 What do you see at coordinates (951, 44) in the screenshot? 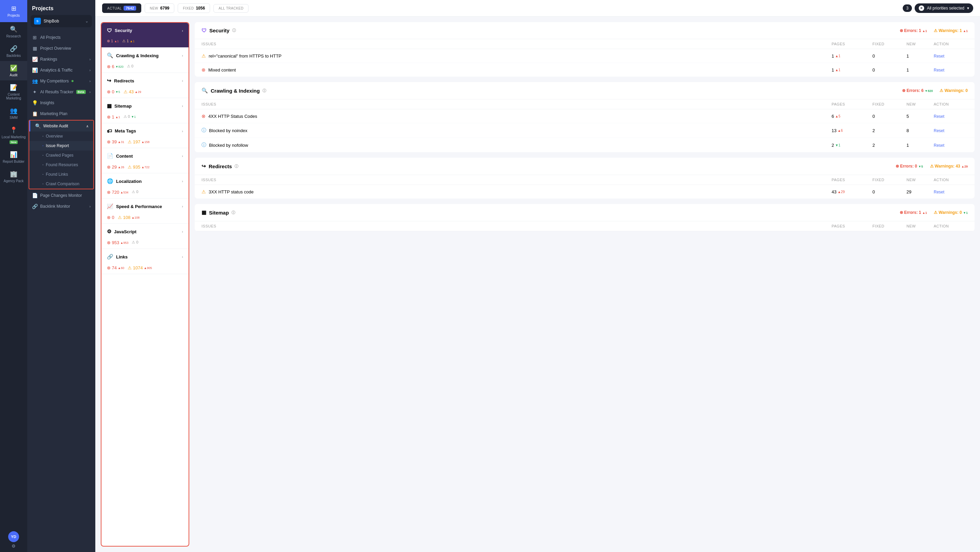
I see `col-action: ACTION` at bounding box center [951, 44].